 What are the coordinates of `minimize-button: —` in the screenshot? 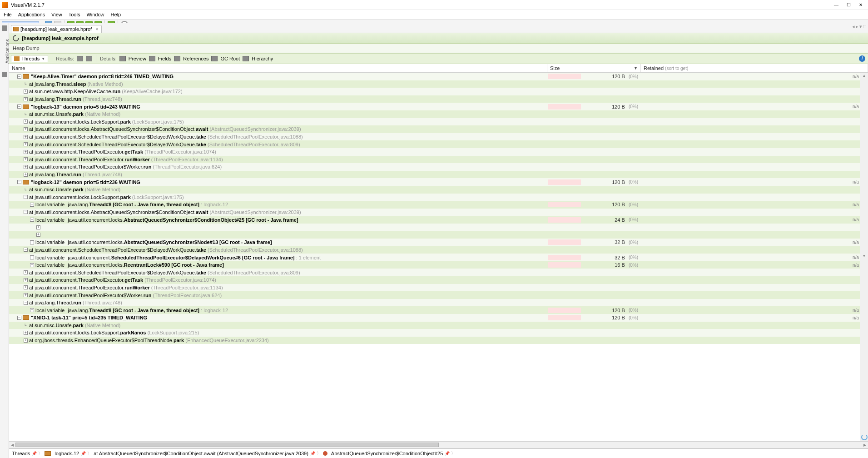 It's located at (836, 5).